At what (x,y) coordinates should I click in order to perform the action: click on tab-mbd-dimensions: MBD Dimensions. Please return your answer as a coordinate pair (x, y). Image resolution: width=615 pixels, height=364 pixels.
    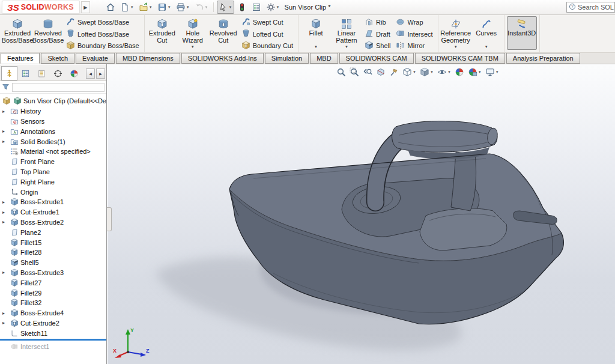
    Looking at the image, I should click on (148, 58).